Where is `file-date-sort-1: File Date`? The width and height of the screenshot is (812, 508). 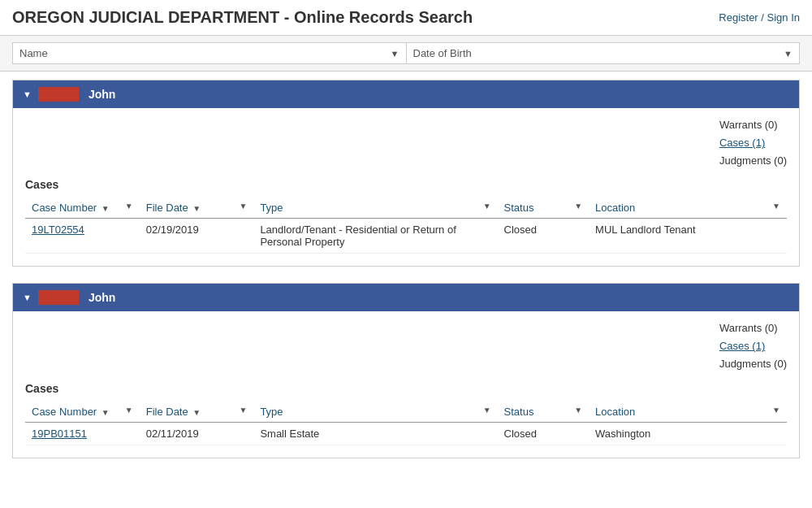
file-date-sort-1: File Date is located at coordinates (167, 208).